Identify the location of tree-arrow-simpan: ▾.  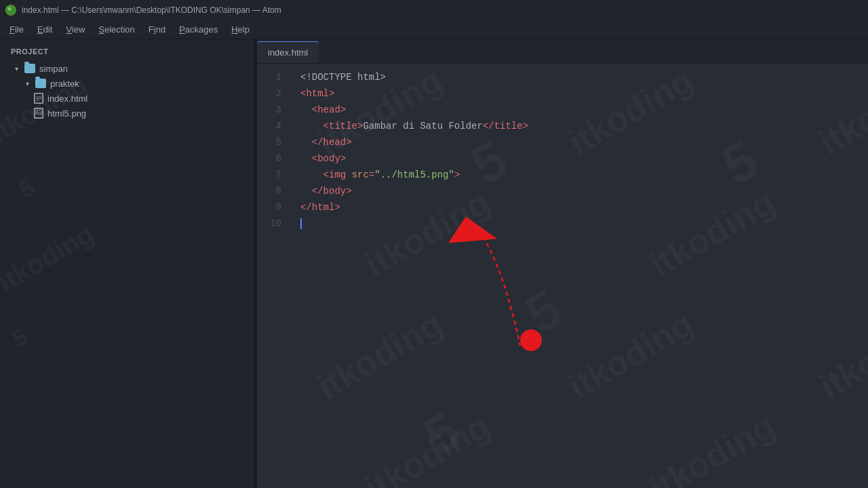
(16, 68).